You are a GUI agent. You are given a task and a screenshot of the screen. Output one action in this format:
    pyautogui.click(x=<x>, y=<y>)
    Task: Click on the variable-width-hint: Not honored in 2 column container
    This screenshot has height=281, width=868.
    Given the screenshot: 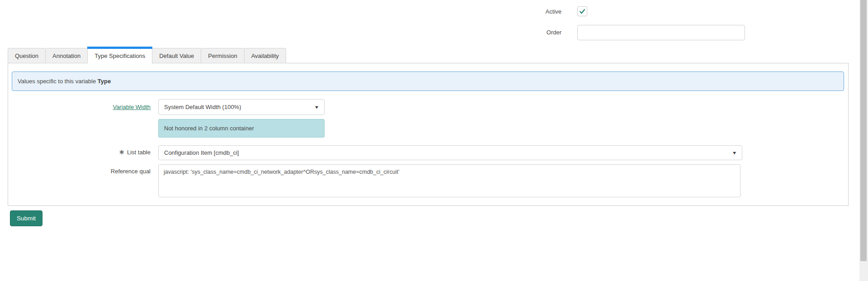 What is the action you would take?
    pyautogui.click(x=241, y=129)
    